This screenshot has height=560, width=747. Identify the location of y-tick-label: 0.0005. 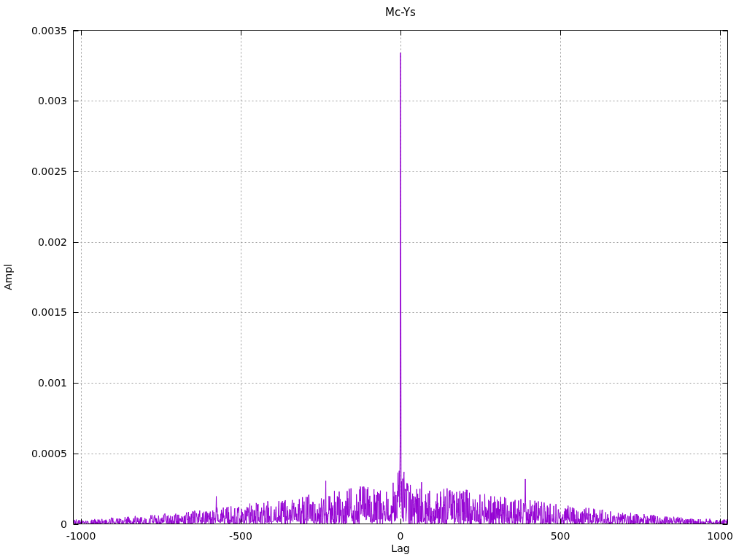
(34, 454).